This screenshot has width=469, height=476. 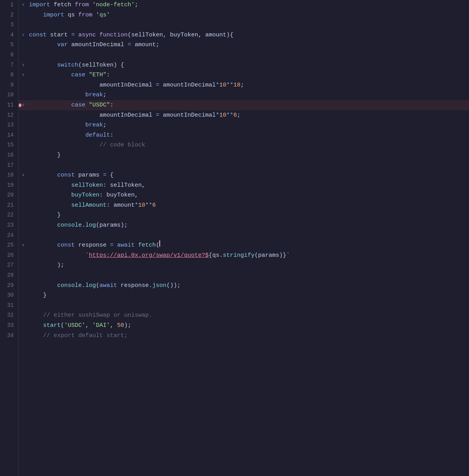 I want to click on code-line-33: start('USDC', 'DAI', 50);, so click(x=244, y=326).